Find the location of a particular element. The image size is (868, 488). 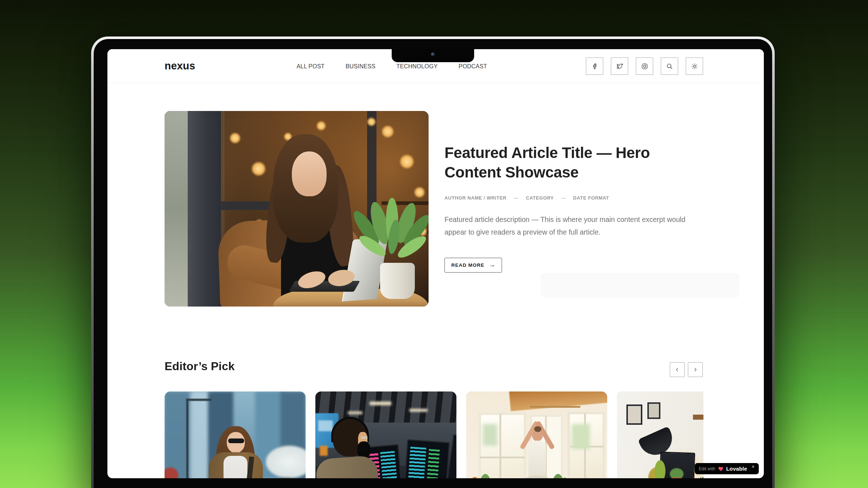

carousel-prev-button is located at coordinates (677, 369).